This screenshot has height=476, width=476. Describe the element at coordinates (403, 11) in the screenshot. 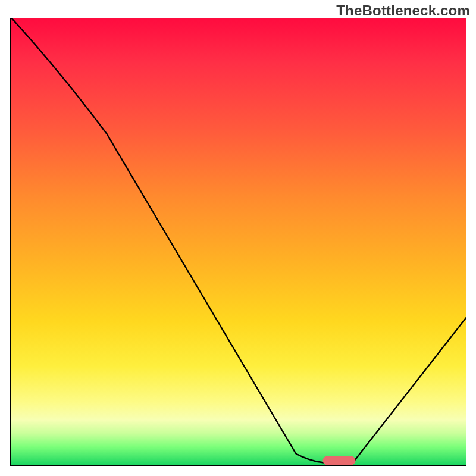

I see `watermark-text: TheBottleneck.com` at that location.